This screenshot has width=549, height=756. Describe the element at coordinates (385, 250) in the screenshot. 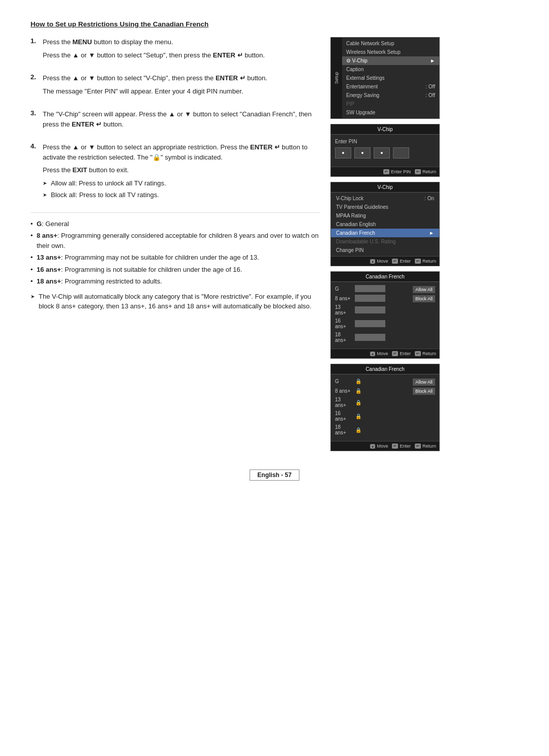

I see `change-pin-item: Change PIN` at that location.